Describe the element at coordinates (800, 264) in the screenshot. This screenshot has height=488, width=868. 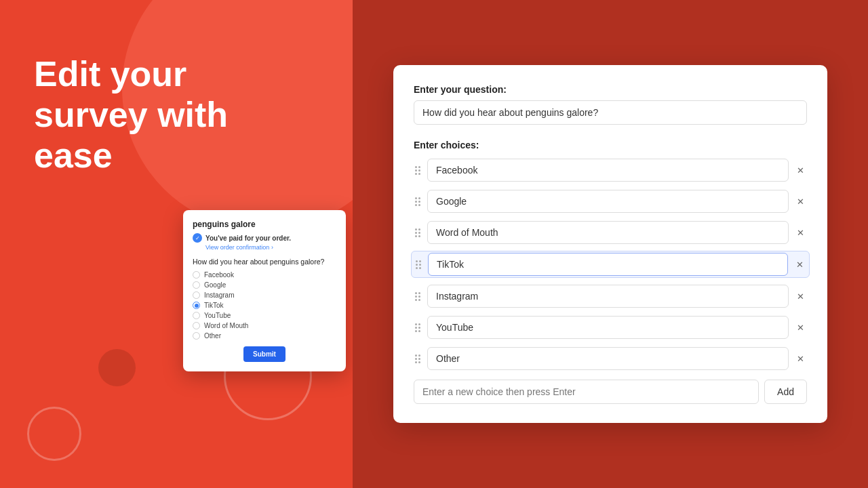
I see `delete-button-tiktok` at that location.